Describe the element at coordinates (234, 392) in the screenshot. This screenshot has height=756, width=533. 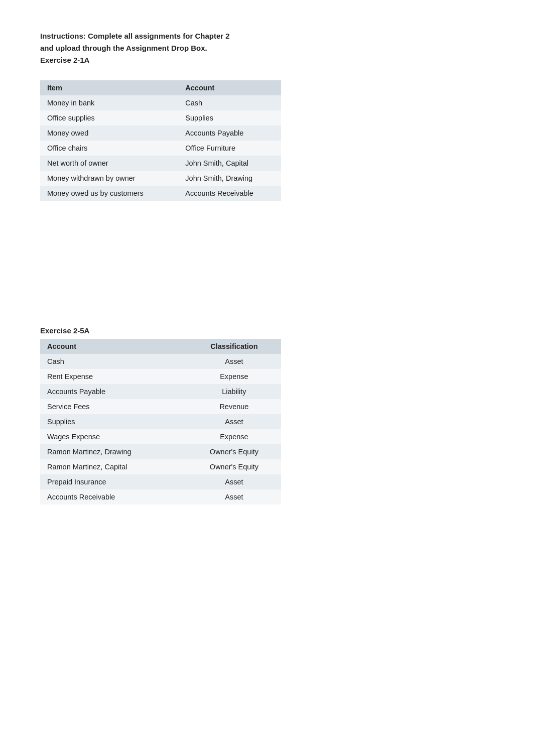
I see `classification-cell: Liability` at that location.